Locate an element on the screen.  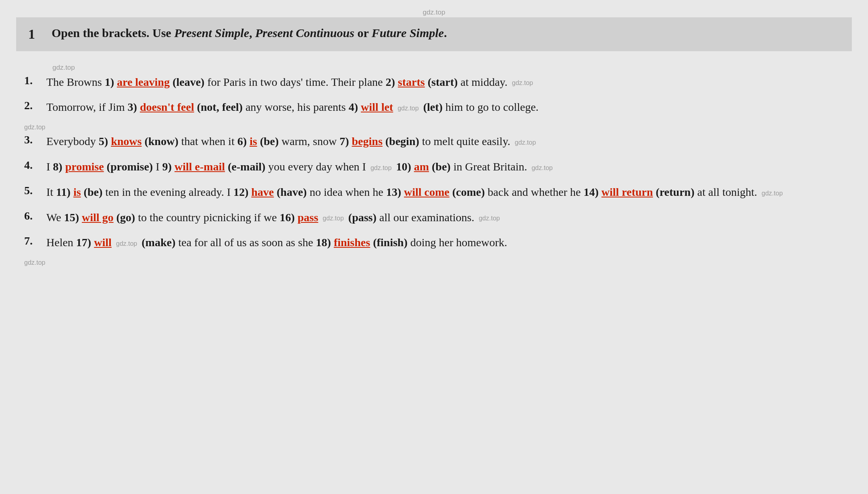
exercise-item-3: 3. Everybody 5) knows (know) that when i… is located at coordinates (434, 142).